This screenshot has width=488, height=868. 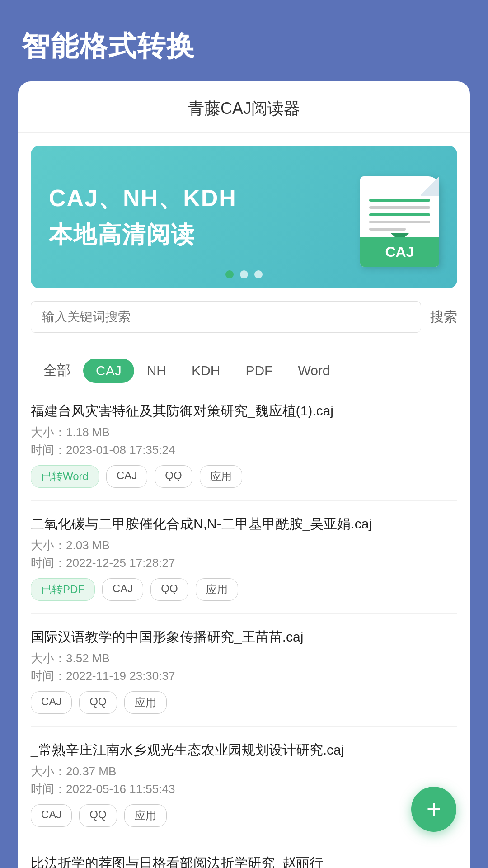 I want to click on file-name: _常熟辛庄江南水乡观光生态农业园规划设计研究.caj, so click(x=244, y=750).